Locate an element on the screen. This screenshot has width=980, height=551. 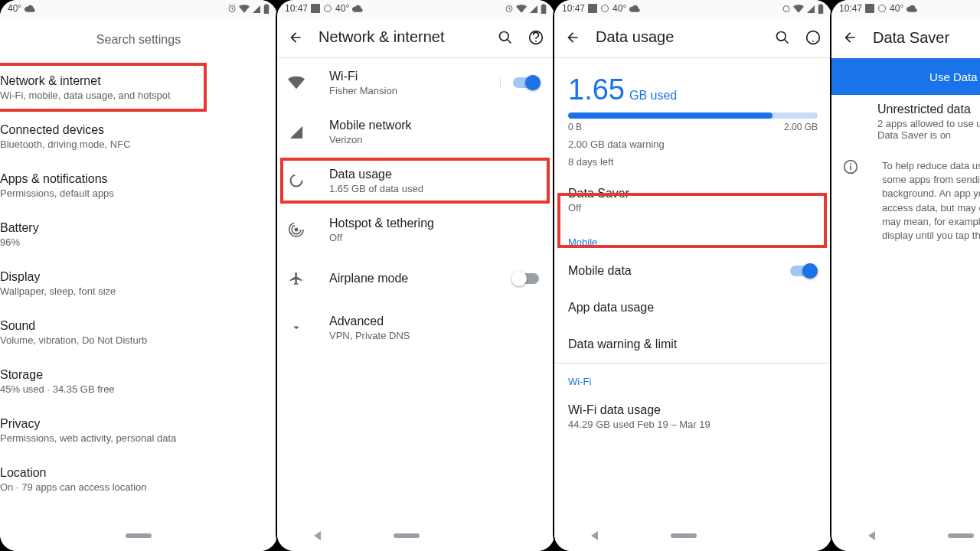
search-placeholder: Search settings is located at coordinates (139, 40).